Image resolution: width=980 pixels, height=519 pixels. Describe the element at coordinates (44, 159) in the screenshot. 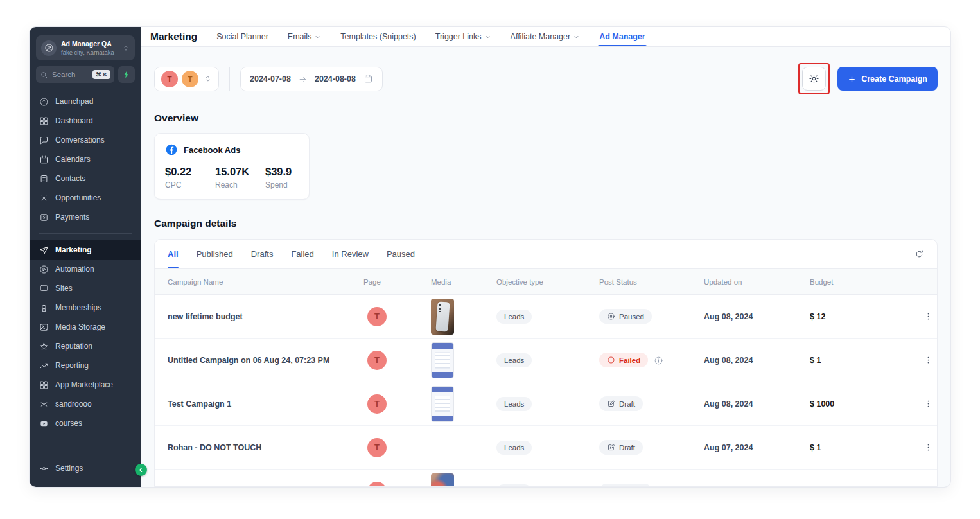

I see `calendar-icon` at that location.